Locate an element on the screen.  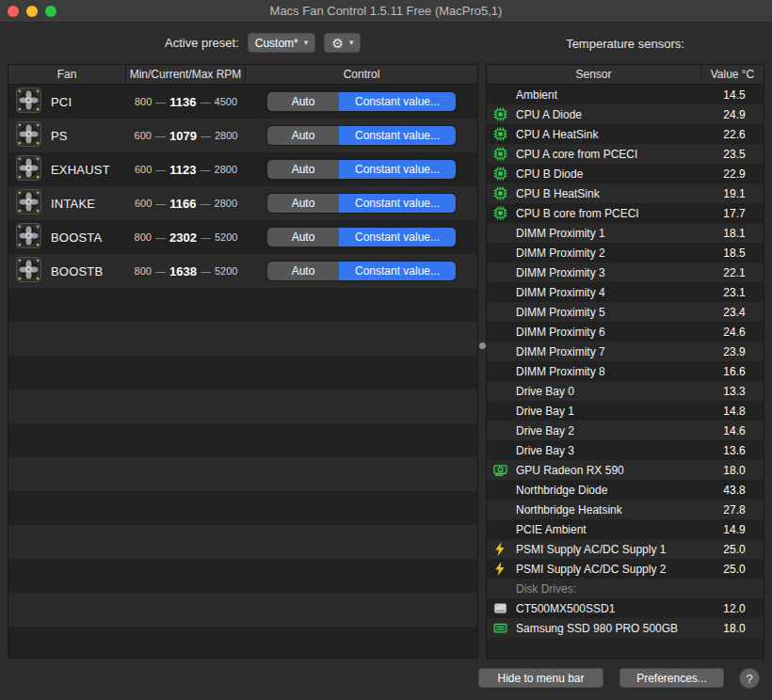
sensor-row: CPU A HeatSink22.6 is located at coordinates (625, 134).